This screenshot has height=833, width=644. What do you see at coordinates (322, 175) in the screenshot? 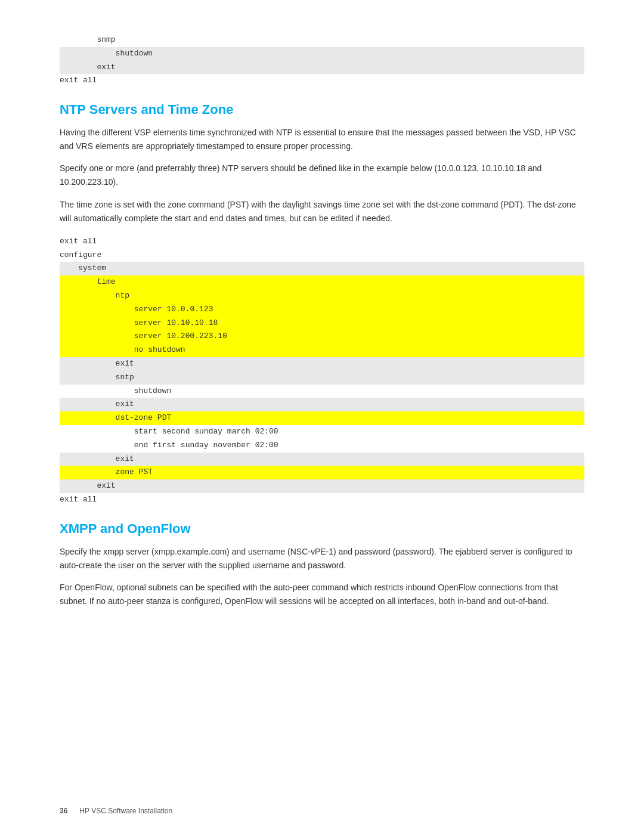
I see `section1-paragraphs: Having the different VSP elements time s…` at bounding box center [322, 175].